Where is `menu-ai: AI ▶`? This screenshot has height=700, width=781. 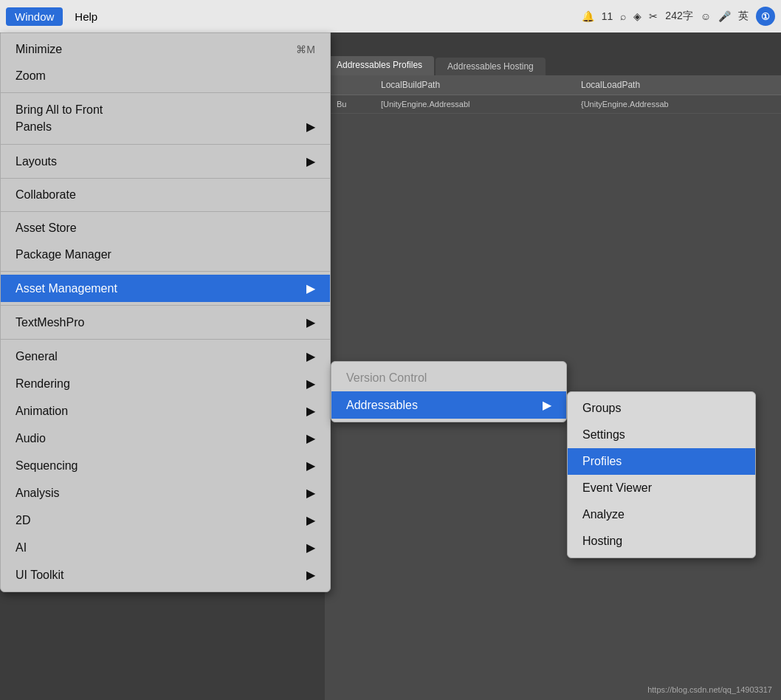
menu-ai: AI ▶ is located at coordinates (165, 548).